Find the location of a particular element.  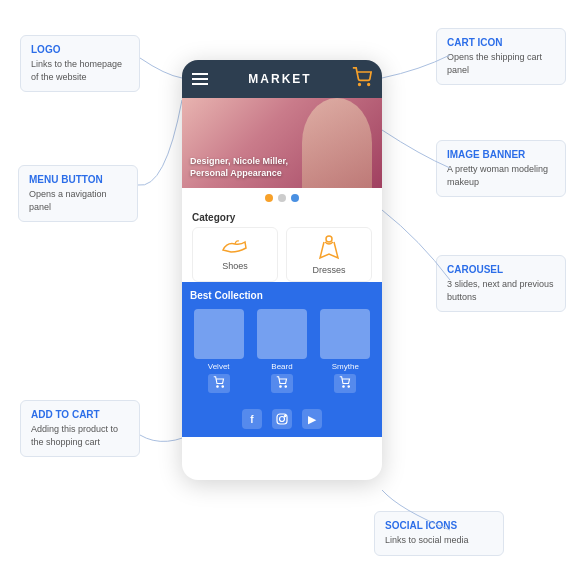

product-velvet: Velvet is located at coordinates (218, 351).